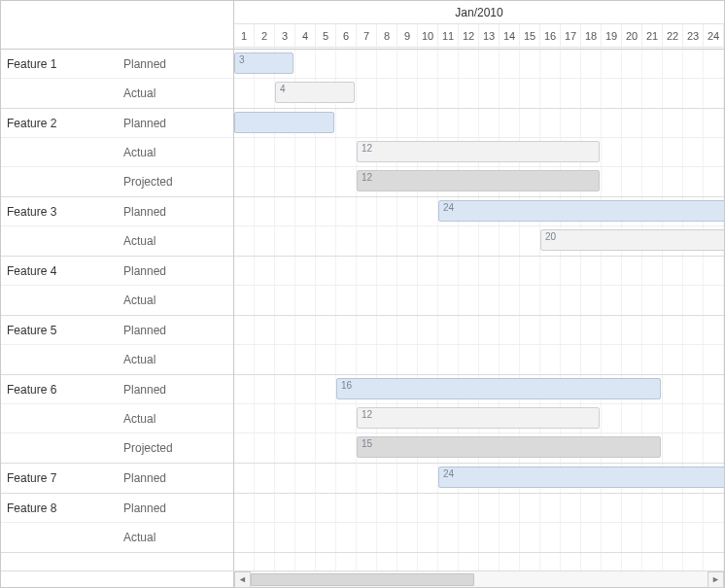  I want to click on day-column-header: 3, so click(286, 35).